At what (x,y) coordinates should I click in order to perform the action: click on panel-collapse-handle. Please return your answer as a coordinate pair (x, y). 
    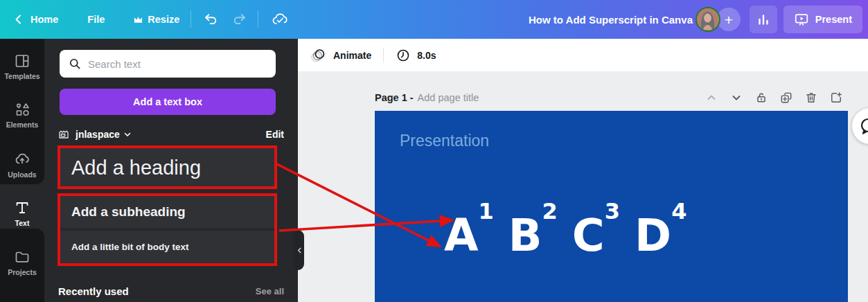
    Looking at the image, I should click on (299, 250).